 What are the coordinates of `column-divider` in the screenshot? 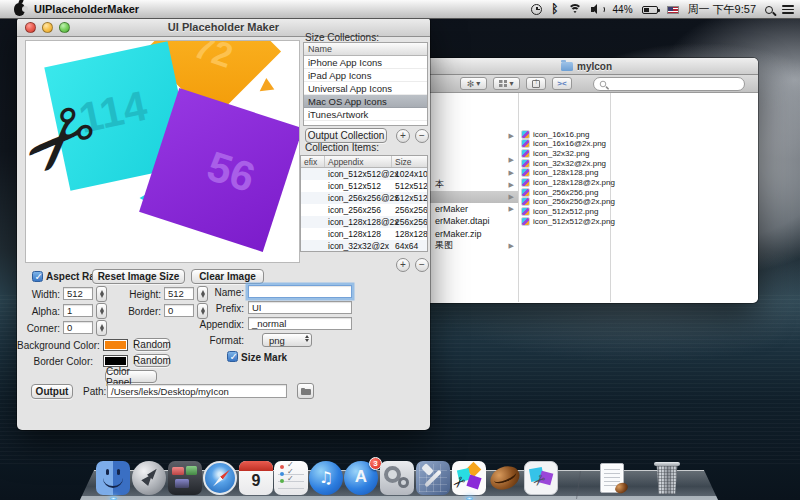 It's located at (518, 198).